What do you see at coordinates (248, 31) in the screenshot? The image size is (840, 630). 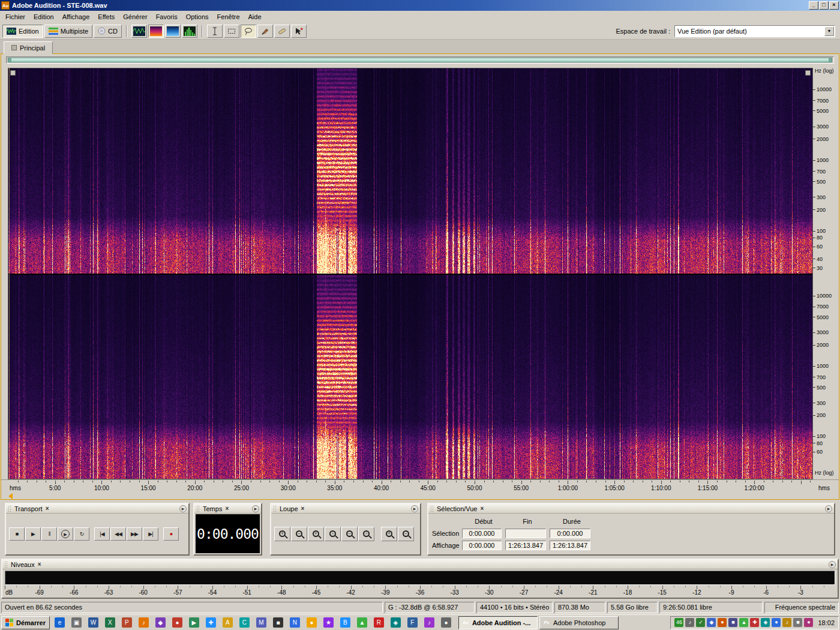 I see `tool-lasso-selection-button` at bounding box center [248, 31].